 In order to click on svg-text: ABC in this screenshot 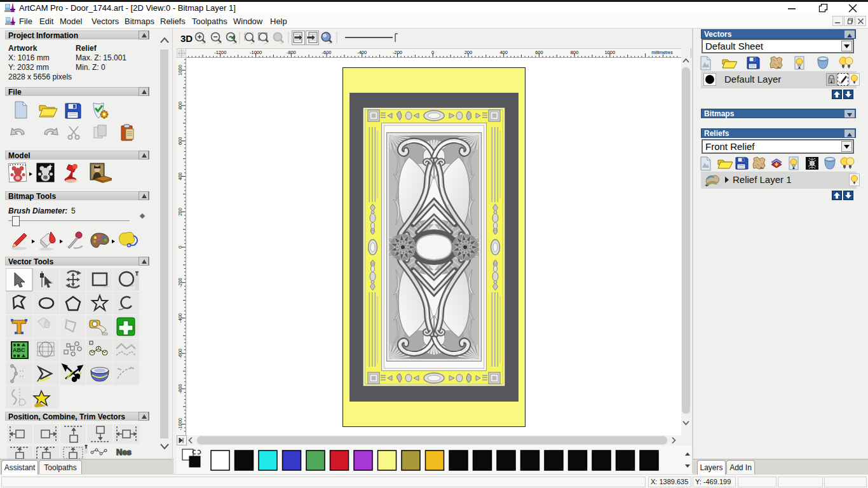, I will do `click(19, 350)`.